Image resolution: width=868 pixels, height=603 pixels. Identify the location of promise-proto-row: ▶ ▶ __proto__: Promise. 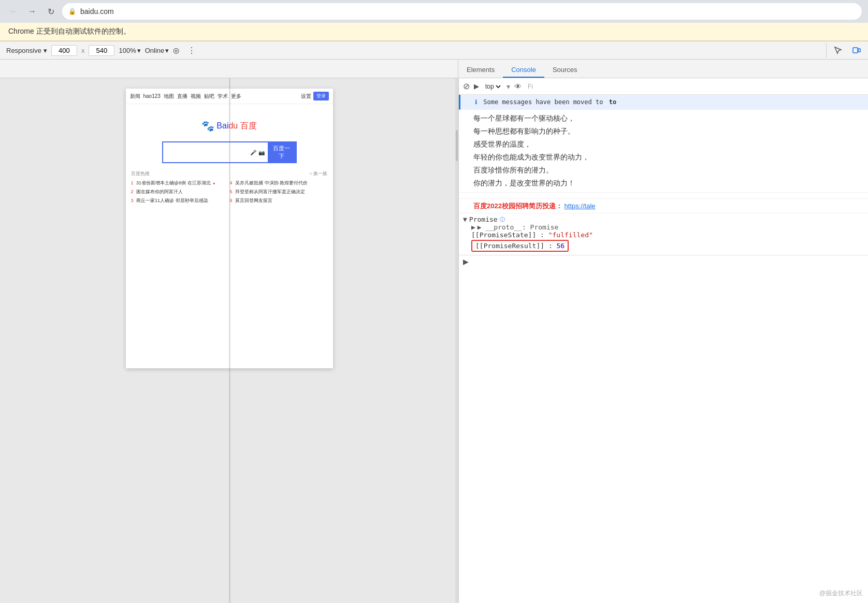
(668, 227).